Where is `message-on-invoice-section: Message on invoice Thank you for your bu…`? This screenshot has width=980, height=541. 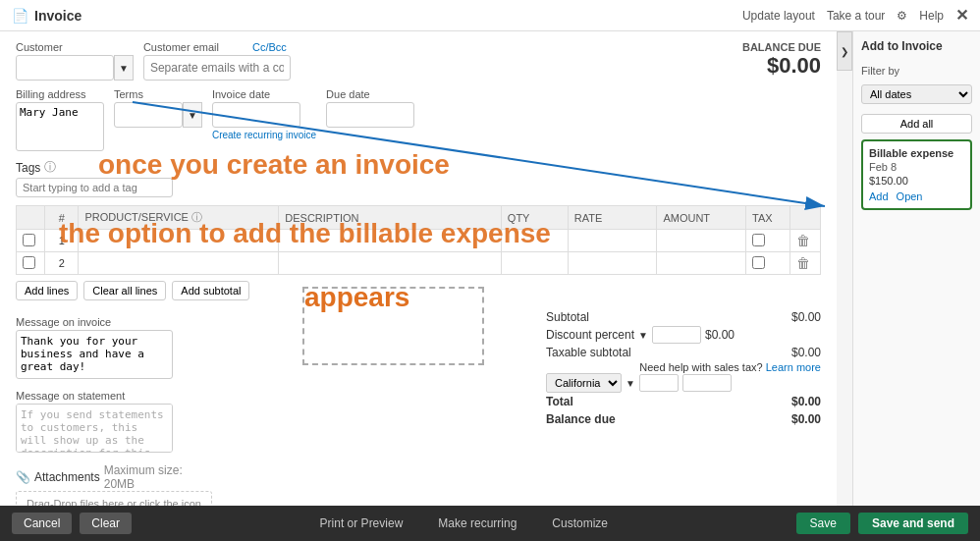 message-on-invoice-section: Message on invoice Thank you for your bu… is located at coordinates (114, 350).